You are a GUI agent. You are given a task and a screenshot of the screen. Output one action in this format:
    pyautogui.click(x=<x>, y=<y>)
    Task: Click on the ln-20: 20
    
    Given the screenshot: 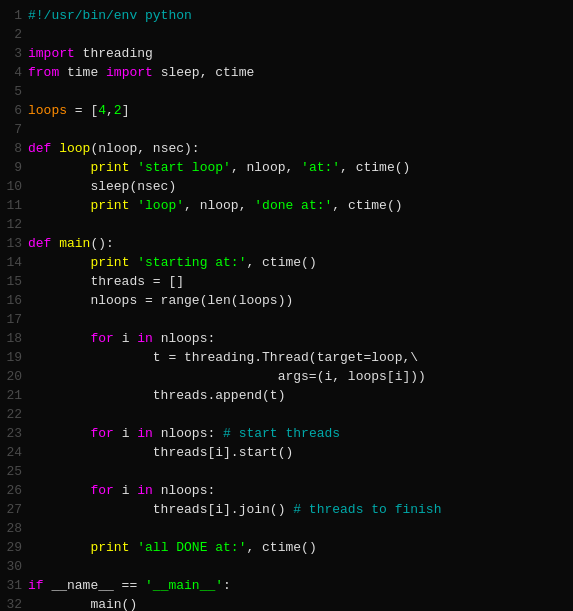 What is the action you would take?
    pyautogui.click(x=14, y=376)
    